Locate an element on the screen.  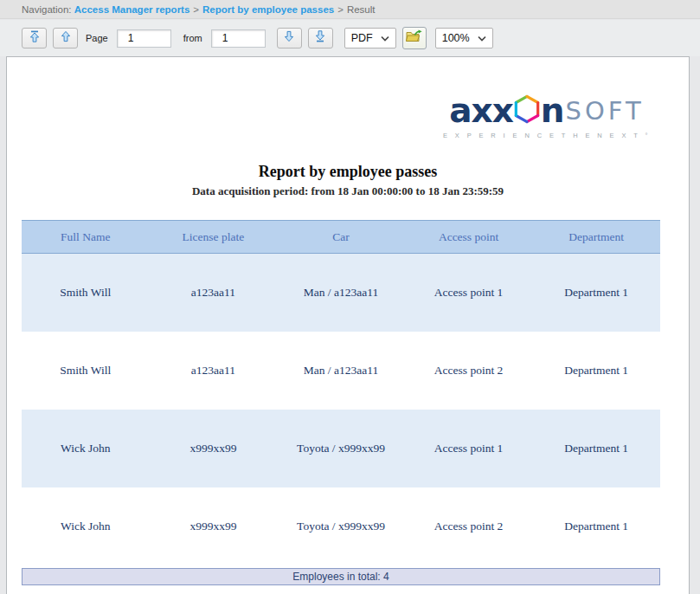
total-pages-input is located at coordinates (239, 38).